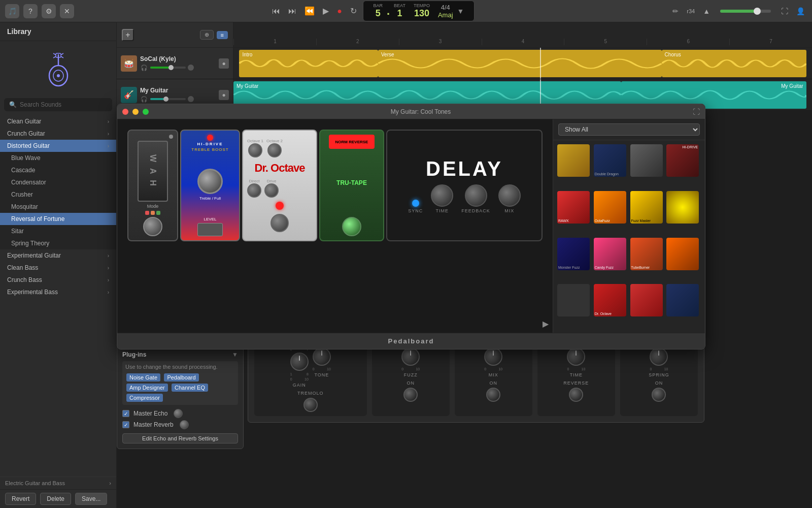 This screenshot has width=812, height=508. What do you see at coordinates (58, 256) in the screenshot?
I see `sidebar-item-experimental-guitar: Experimental Guitar ›` at bounding box center [58, 256].